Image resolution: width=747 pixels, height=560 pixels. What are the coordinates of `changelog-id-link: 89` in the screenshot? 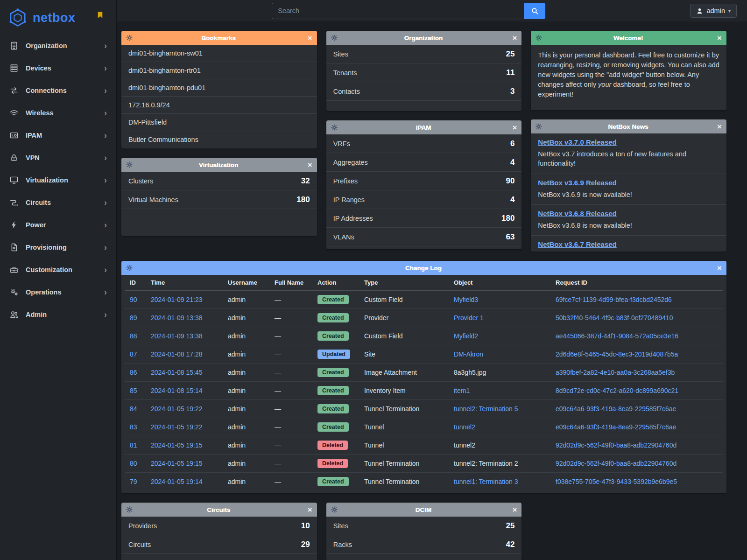 It's located at (134, 318).